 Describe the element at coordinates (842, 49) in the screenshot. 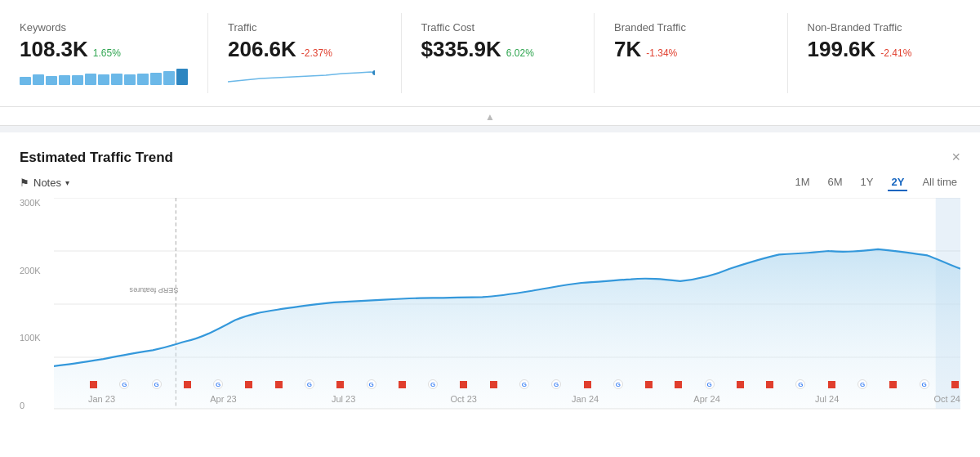

I see `non-branded-value: 199.6K` at that location.